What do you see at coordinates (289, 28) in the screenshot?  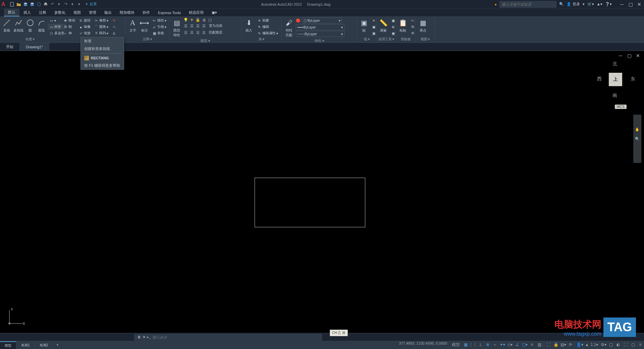 I see `match-props-button: 🖌特性 匹配` at bounding box center [289, 28].